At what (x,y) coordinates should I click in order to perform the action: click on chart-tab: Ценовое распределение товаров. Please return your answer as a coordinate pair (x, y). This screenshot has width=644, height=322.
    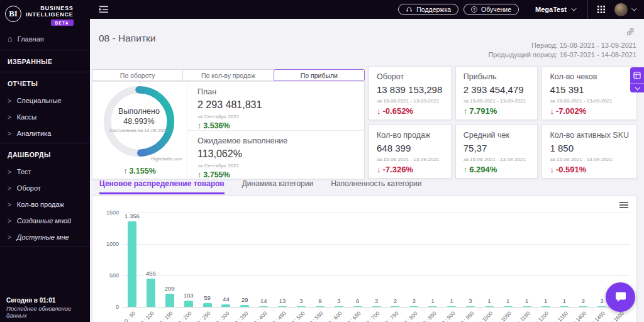
    Looking at the image, I should click on (162, 187).